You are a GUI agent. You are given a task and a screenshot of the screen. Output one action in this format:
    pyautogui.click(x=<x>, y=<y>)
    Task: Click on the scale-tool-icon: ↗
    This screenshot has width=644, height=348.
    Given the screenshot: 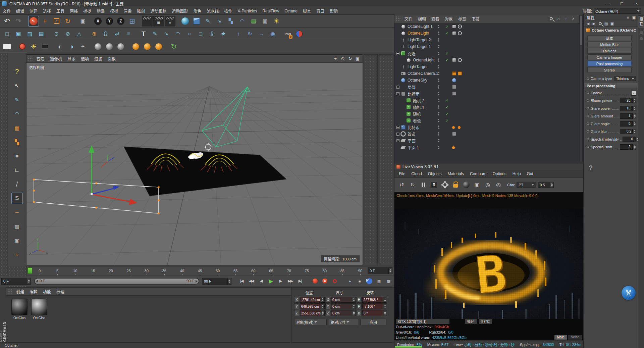 What is the action you would take?
    pyautogui.click(x=56, y=21)
    